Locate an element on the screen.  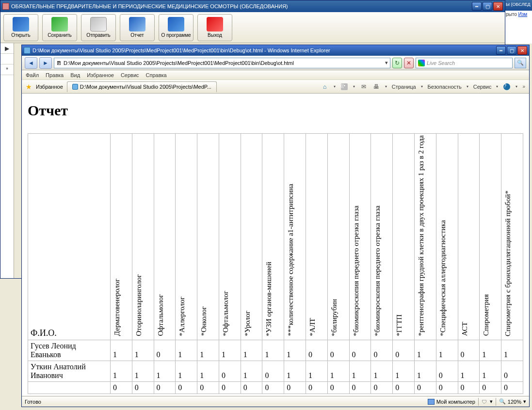
menu-file: Файл is located at coordinates (32, 75).